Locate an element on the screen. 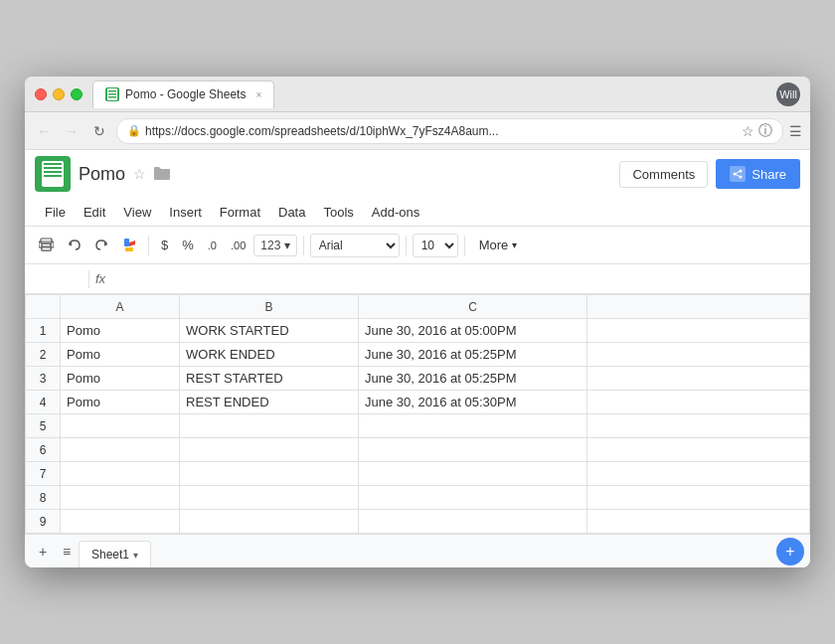  close-button is located at coordinates (41, 94).